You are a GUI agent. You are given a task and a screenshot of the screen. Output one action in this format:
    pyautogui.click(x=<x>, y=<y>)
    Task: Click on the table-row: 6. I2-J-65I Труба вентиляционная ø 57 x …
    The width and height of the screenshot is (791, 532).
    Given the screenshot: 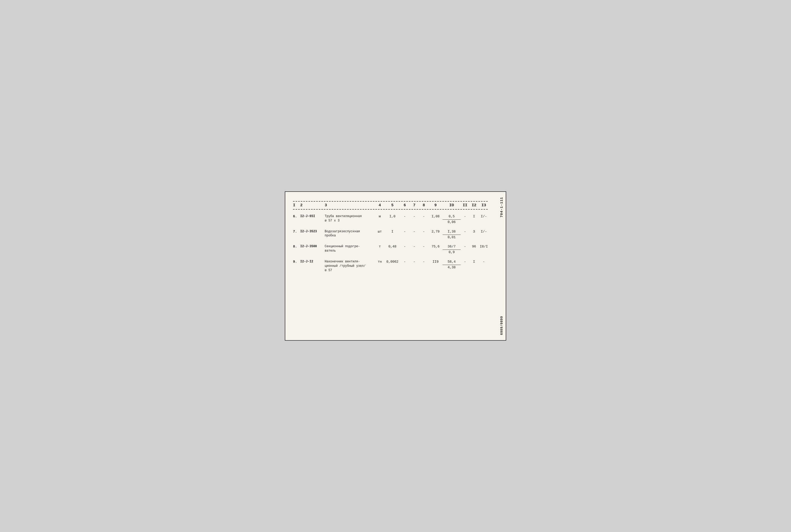 What is the action you would take?
    pyautogui.click(x=390, y=220)
    